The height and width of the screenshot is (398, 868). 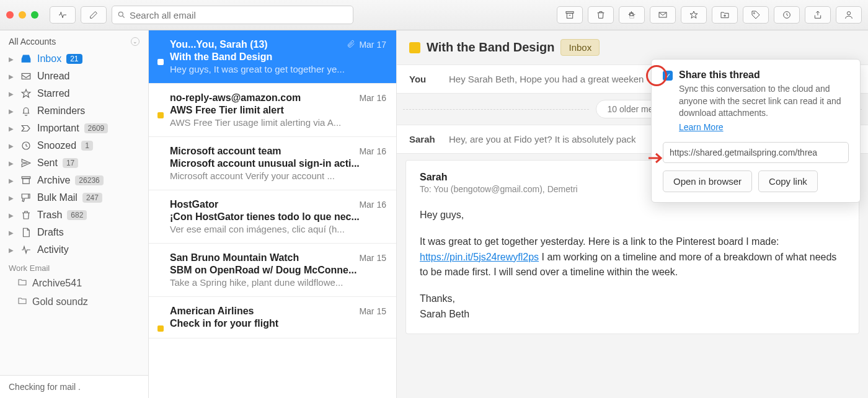 I want to click on sidebar-item-trash: ▶ Trash 682, so click(x=74, y=215).